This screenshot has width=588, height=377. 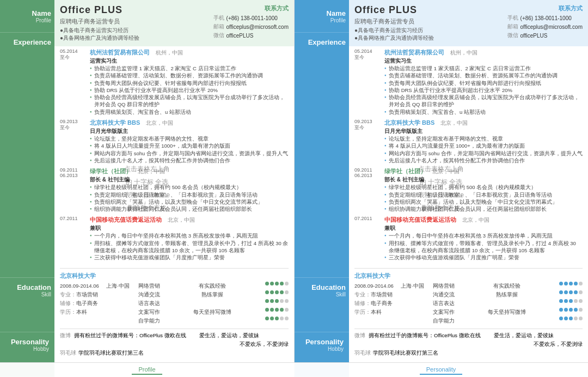 What do you see at coordinates (483, 160) in the screenshot?
I see `bullet: 先后运接几十名人才，按其特性分配工作并协调他们合作` at bounding box center [483, 160].